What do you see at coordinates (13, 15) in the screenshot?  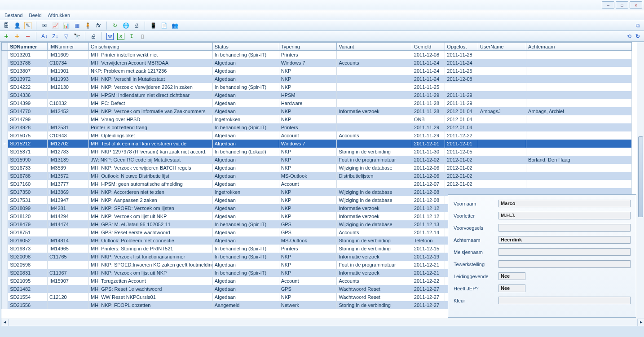 I see `menu-bestand: Bestand` at bounding box center [13, 15].